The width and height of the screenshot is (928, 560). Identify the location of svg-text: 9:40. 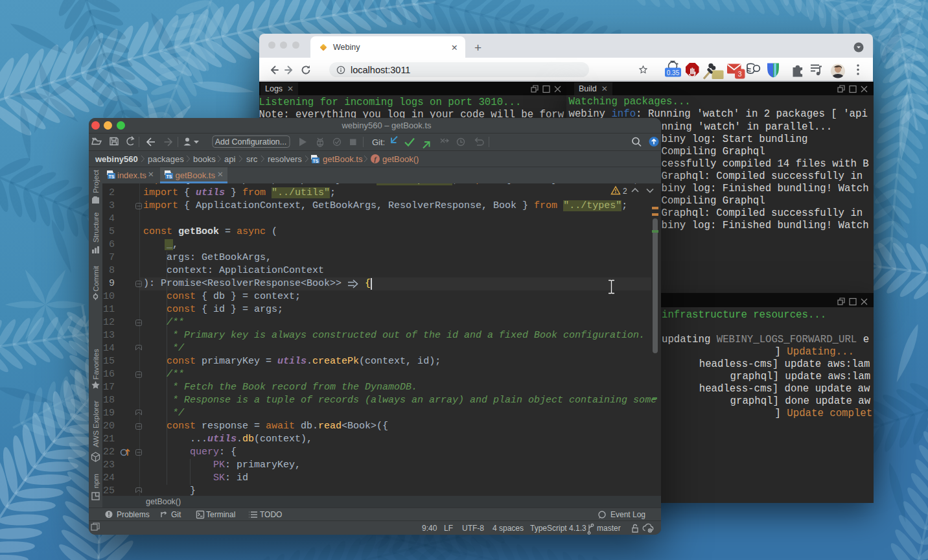
(430, 528).